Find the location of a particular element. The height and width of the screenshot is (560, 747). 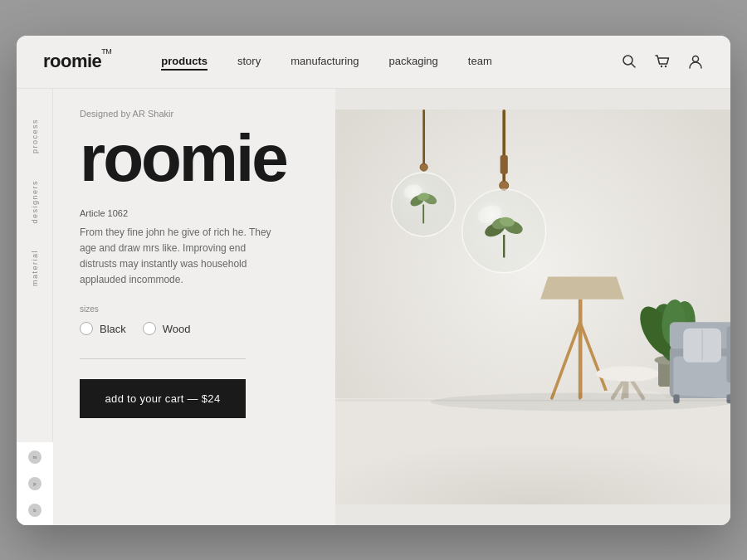

product-description: From they fine john he give of rich he. … is located at coordinates (179, 257).